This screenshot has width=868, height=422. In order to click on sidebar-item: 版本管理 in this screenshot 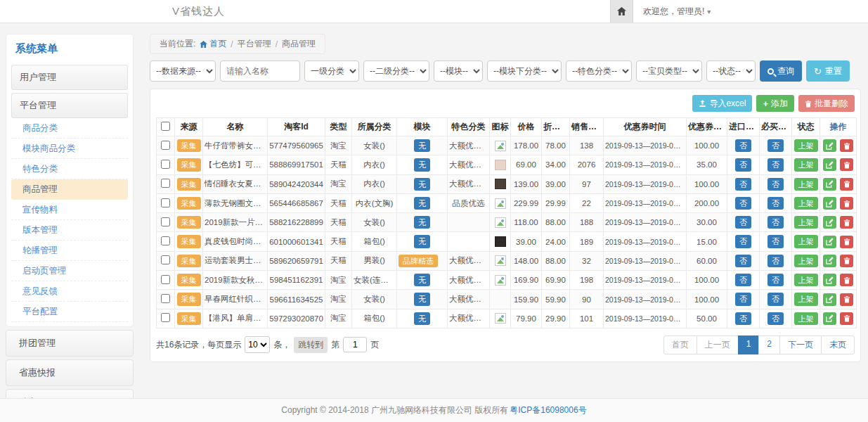, I will do `click(70, 231)`.